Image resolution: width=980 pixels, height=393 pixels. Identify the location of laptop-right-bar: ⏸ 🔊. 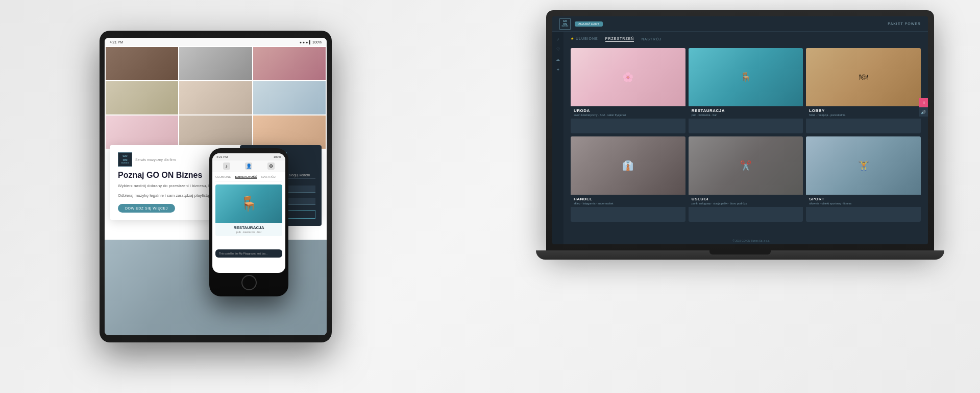
(923, 107).